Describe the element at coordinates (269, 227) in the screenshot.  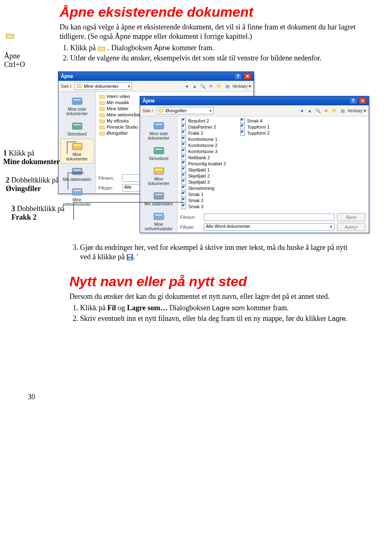
I see `filetype-combo: Alle Word-dokumenter` at that location.